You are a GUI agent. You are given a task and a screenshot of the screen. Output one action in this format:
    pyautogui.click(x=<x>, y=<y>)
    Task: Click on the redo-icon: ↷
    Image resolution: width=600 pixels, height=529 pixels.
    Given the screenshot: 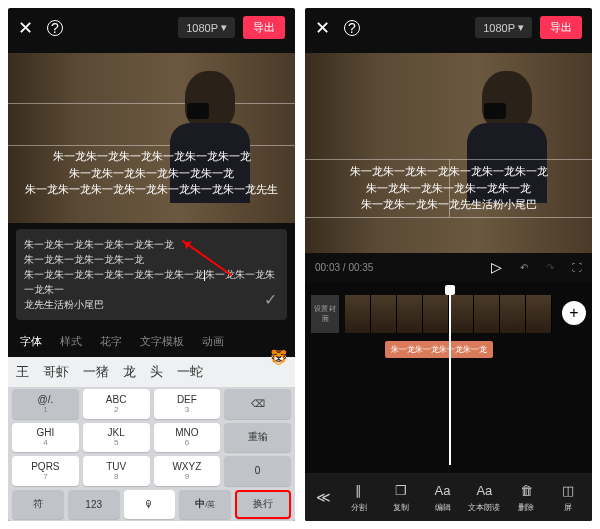 What is the action you would take?
    pyautogui.click(x=550, y=268)
    